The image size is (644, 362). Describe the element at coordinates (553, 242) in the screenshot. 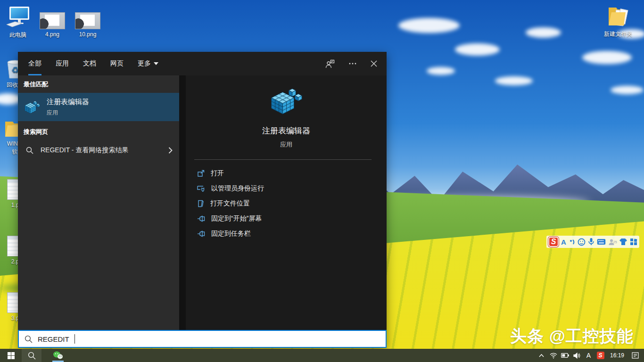

I see `sogou-logo-icon: S` at that location.